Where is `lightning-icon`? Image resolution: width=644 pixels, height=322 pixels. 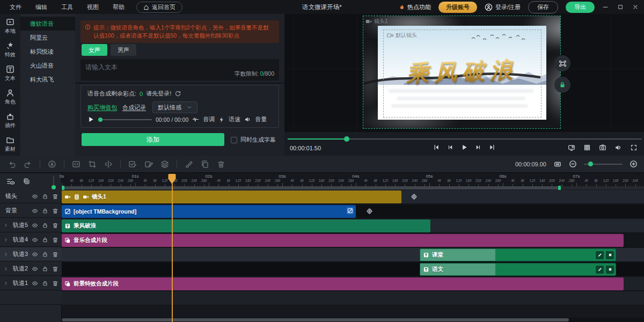 lightning-icon is located at coordinates (222, 120).